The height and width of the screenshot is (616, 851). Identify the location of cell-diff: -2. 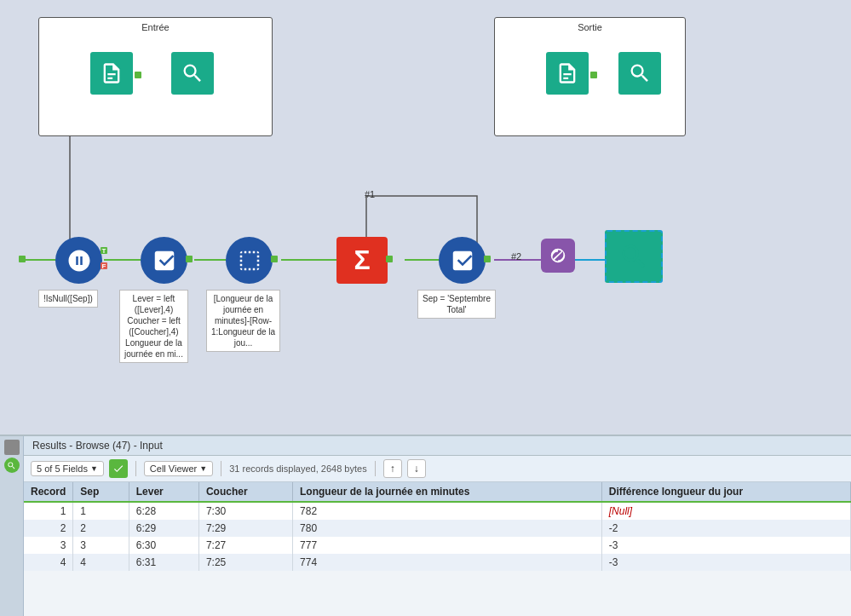
(726, 528).